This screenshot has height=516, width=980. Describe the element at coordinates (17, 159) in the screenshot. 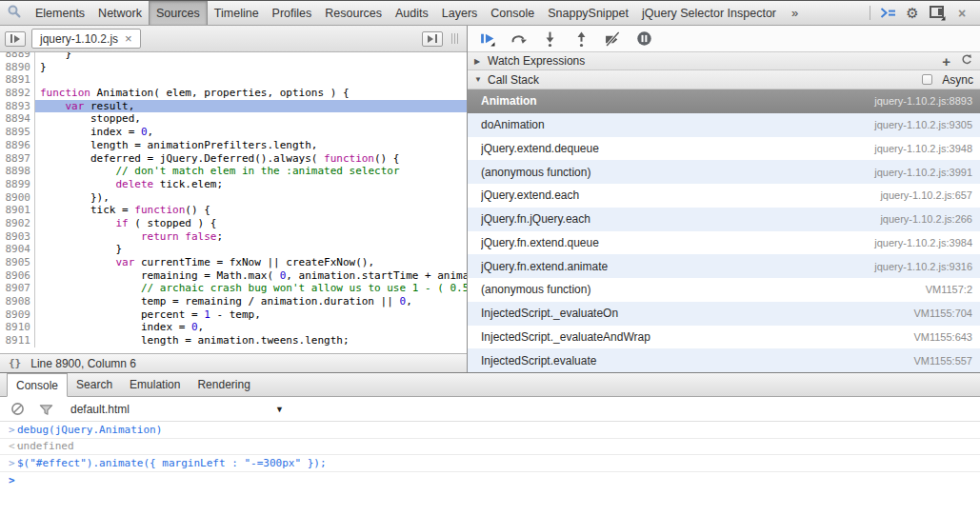

I see `line-number: 8897` at that location.